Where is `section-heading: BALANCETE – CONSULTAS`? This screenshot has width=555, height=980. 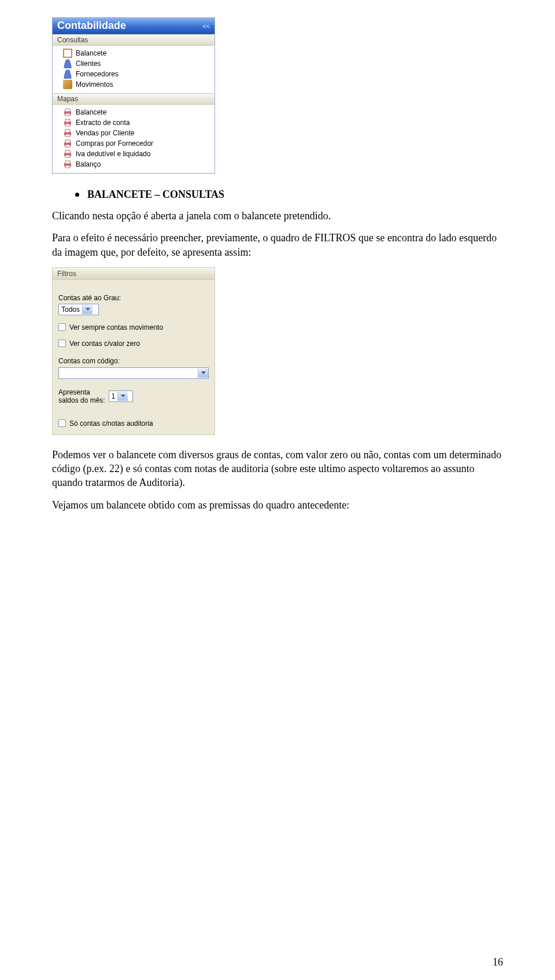
section-heading: BALANCETE – CONSULTAS is located at coordinates (278, 194).